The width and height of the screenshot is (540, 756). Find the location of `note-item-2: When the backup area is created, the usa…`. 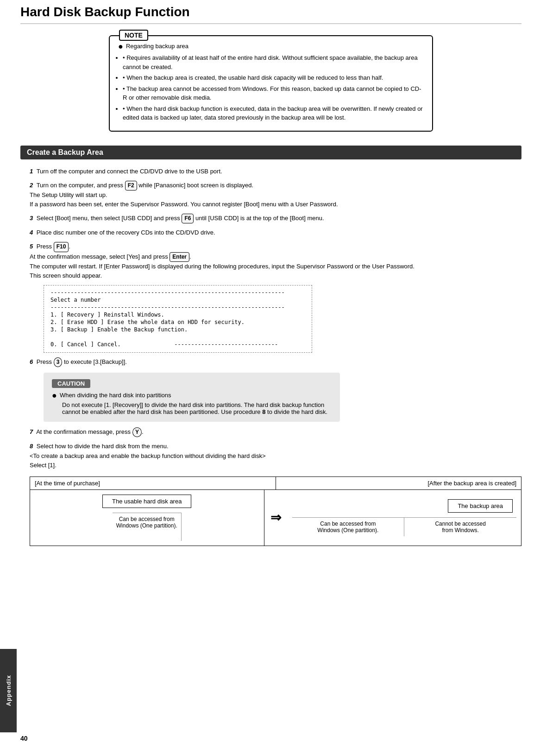

note-item-2: When the backup area is created, the usa… is located at coordinates (273, 78).